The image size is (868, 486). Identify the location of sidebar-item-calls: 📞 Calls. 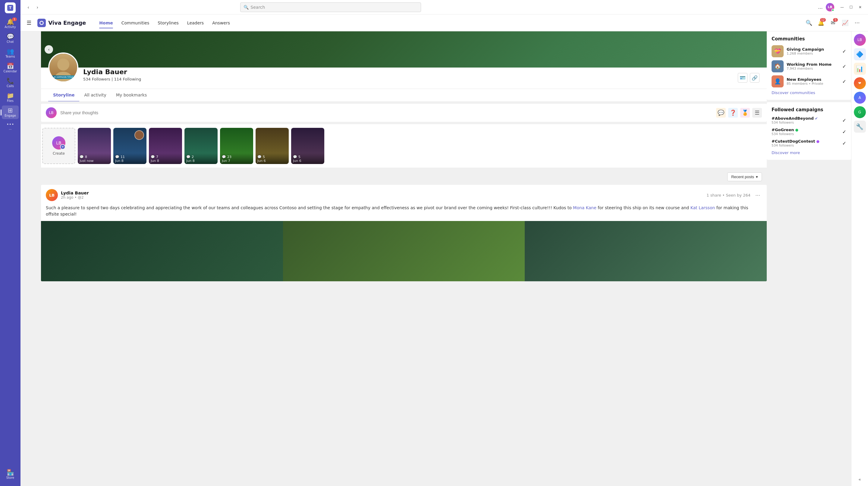
(10, 83).